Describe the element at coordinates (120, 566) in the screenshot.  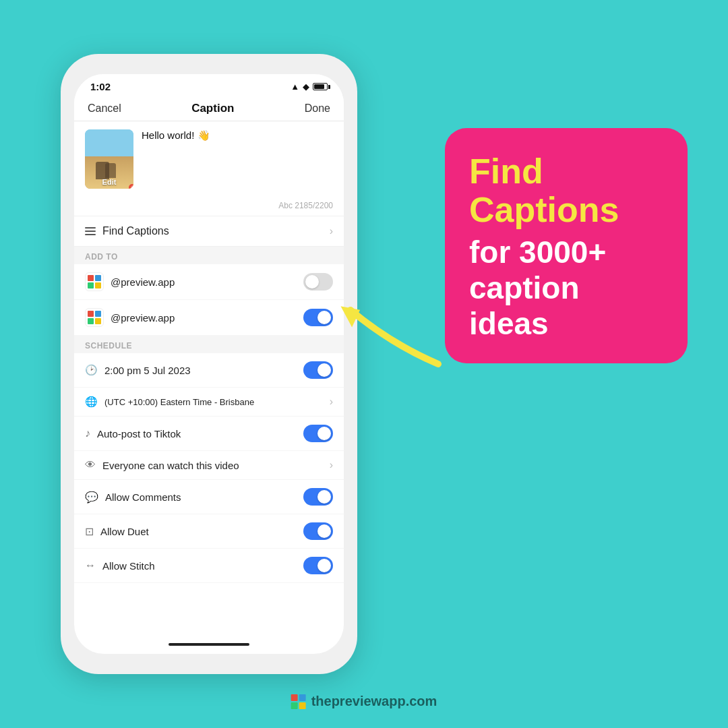
I see `allow-stitch-left: ↔ Allow Stitch` at that location.